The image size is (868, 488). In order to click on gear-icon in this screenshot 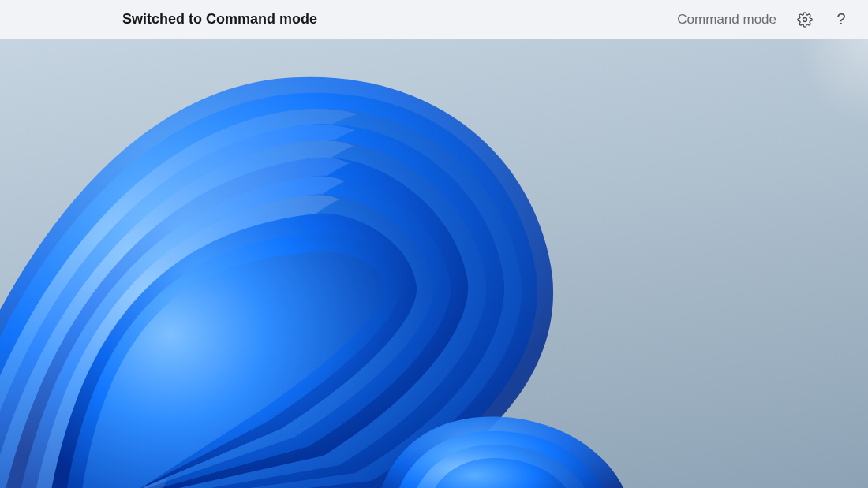, I will do `click(805, 20)`.